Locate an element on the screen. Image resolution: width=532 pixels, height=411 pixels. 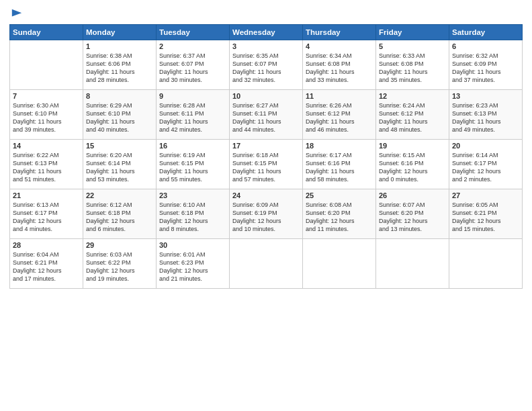
logo is located at coordinates (16, 15).